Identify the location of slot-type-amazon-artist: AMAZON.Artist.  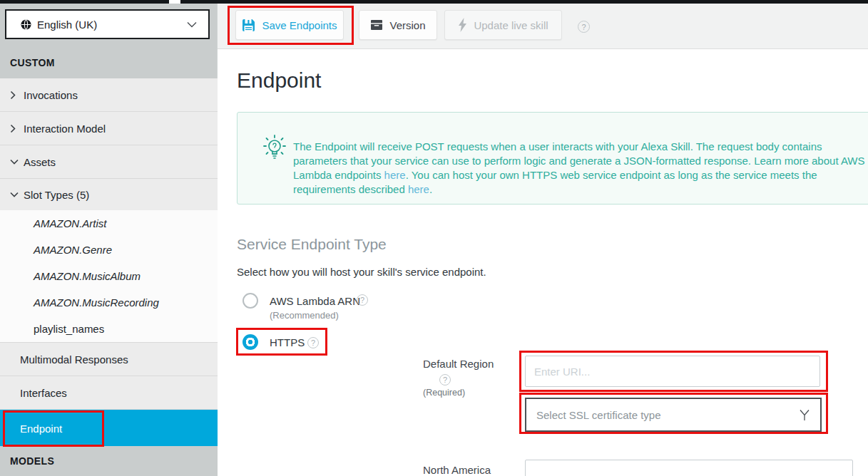
(108, 224).